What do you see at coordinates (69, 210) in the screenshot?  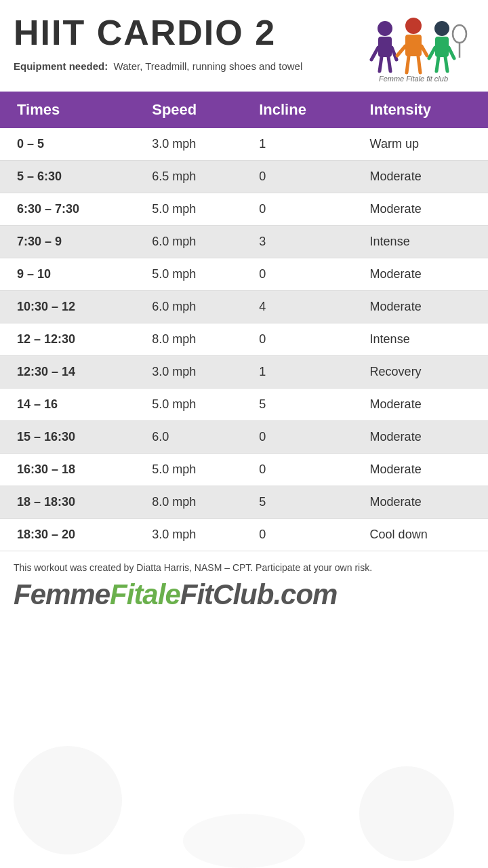 I see `cell-times: 6:30 – 7:30` at bounding box center [69, 210].